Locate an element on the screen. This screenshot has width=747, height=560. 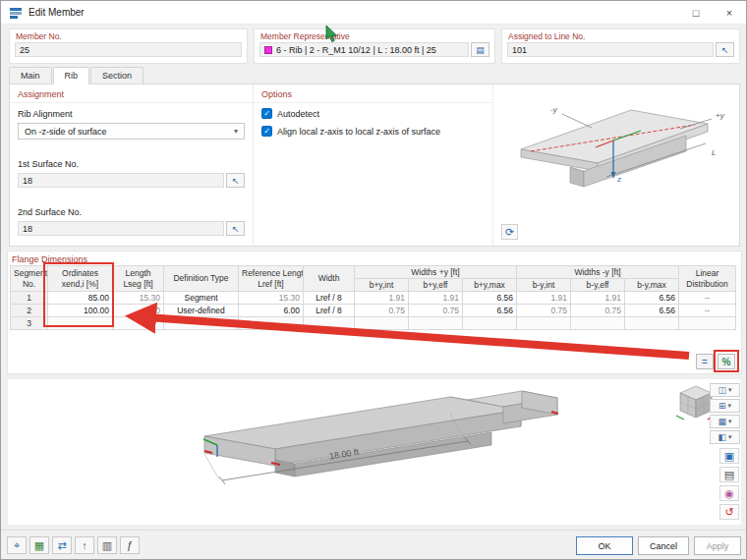
member-no-value: 25 is located at coordinates (25, 50).